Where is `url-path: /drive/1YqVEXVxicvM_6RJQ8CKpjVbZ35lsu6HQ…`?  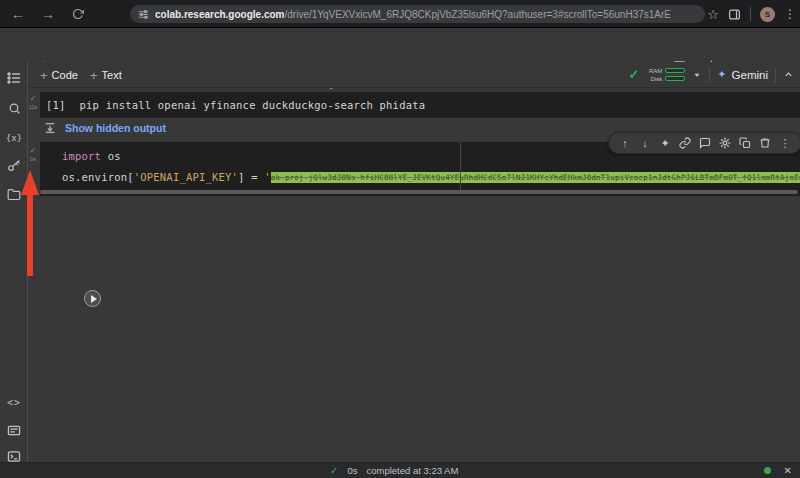 url-path: /drive/1YqVEXVxicvM_6RJQ8CKpjVbZ35lsu6HQ… is located at coordinates (478, 14).